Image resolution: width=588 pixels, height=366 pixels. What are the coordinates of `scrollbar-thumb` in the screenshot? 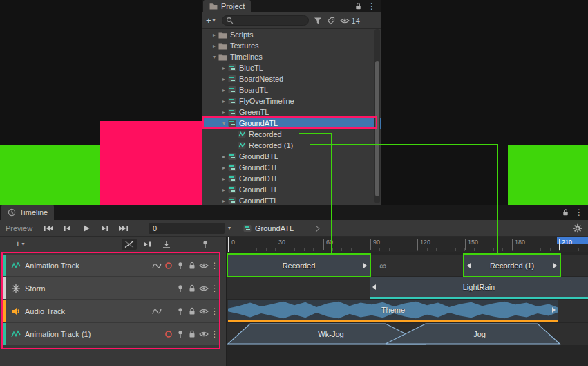 It's located at (377, 129).